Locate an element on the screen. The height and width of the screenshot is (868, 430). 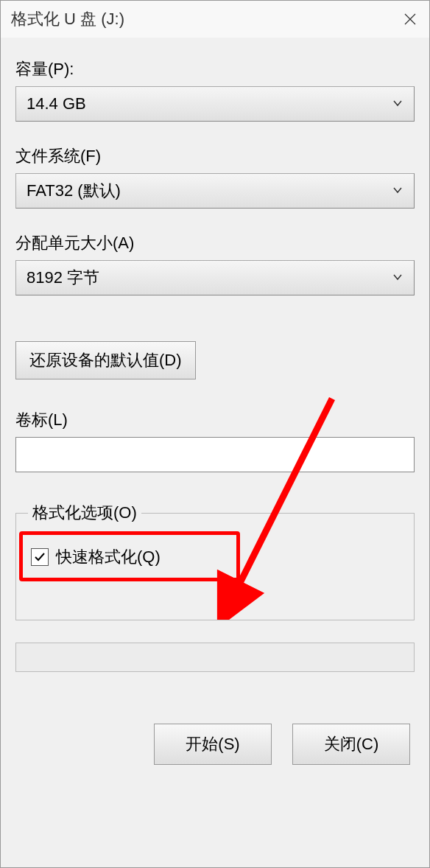
footer-buttons: 开始(S) 关闭(C) is located at coordinates (215, 744).